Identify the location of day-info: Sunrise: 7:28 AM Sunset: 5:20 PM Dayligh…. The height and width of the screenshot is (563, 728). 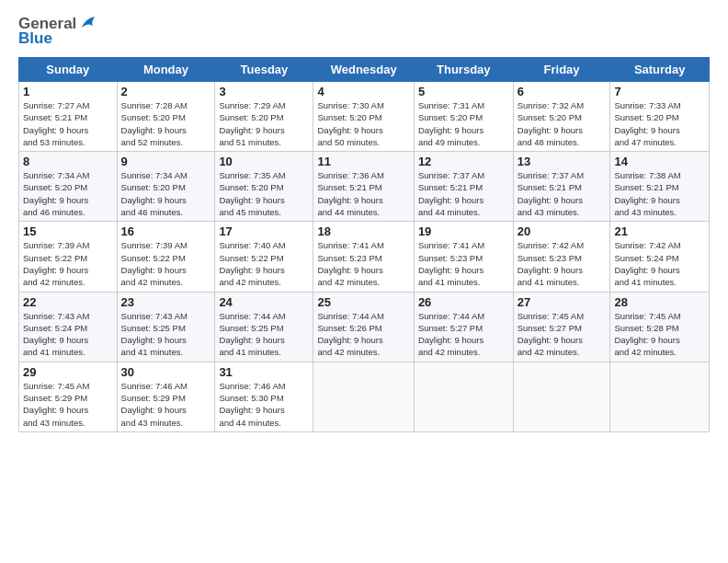
(166, 123).